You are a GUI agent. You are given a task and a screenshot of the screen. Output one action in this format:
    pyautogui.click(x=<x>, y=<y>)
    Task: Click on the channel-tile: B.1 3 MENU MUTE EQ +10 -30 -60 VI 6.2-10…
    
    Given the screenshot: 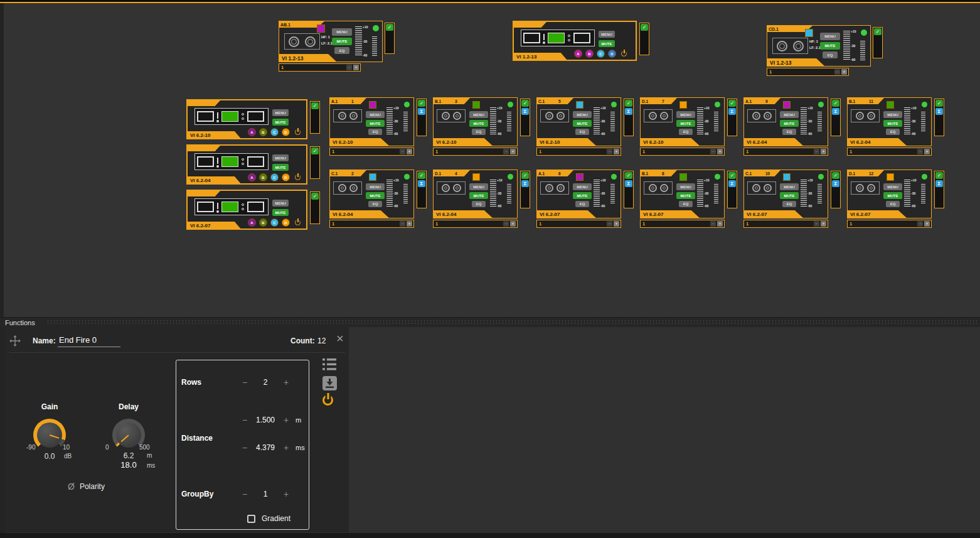 What is the action you would take?
    pyautogui.click(x=476, y=122)
    